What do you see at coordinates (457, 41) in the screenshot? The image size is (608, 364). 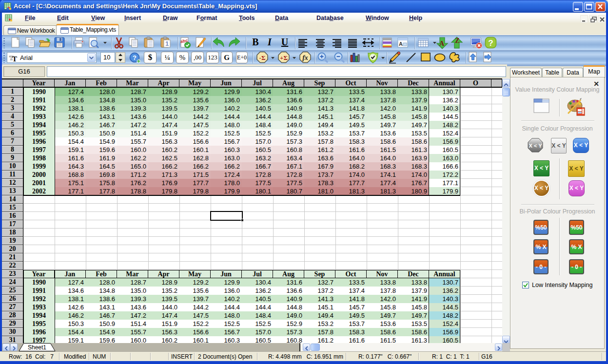 I see `svg-text: Z` at bounding box center [457, 41].